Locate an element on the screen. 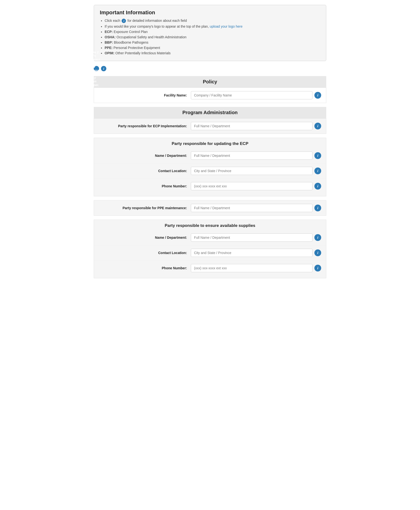  available-supplies-section: Party responsible to ensure available su… is located at coordinates (210, 249).